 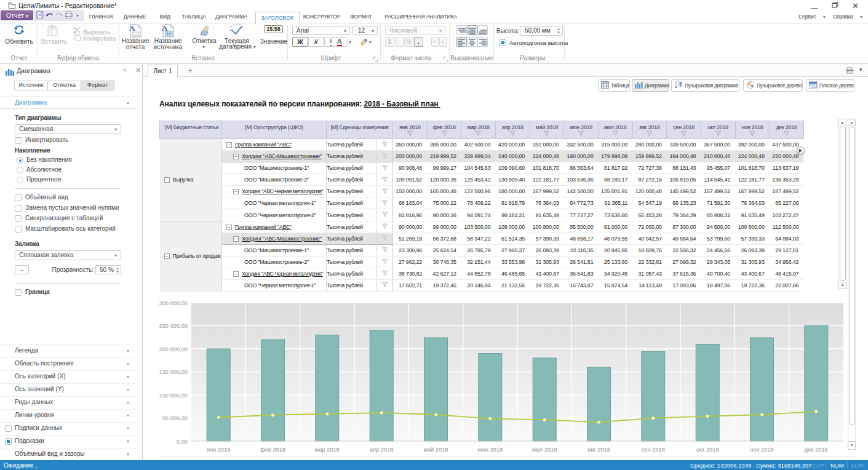 What do you see at coordinates (436, 450) in the screenshot?
I see `svg-text: май 2018` at bounding box center [436, 450].